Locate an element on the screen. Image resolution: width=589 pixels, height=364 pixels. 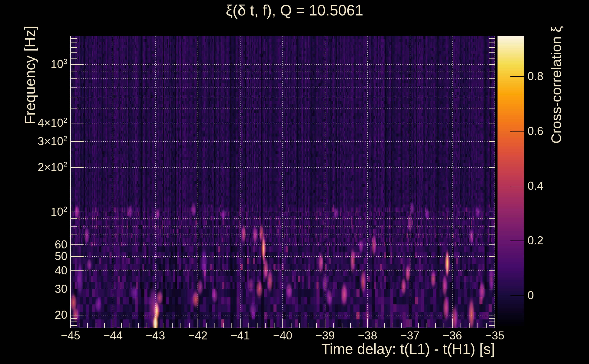
colorbar-tick-label: 0 is located at coordinates (531, 295).